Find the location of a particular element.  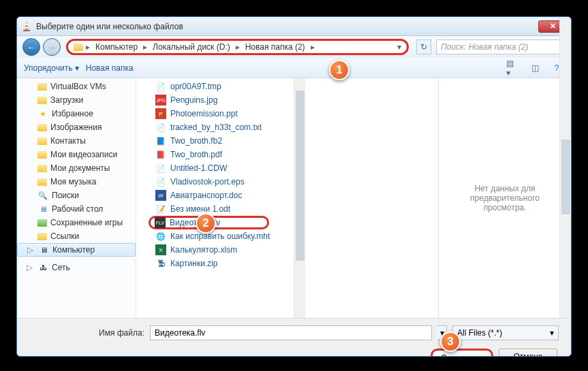

file-row: WАвиатранспорт.doc is located at coordinates (288, 195).